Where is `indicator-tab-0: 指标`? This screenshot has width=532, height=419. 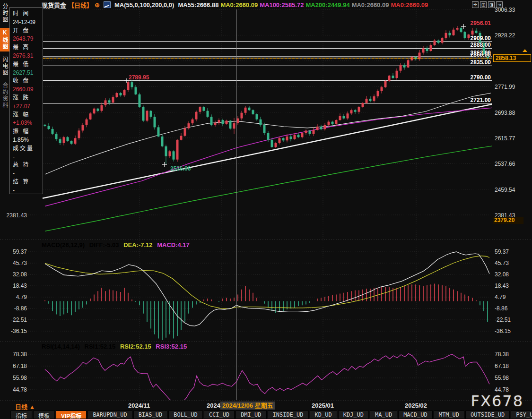 indicator-tab-0: 指标 is located at coordinates (21, 415).